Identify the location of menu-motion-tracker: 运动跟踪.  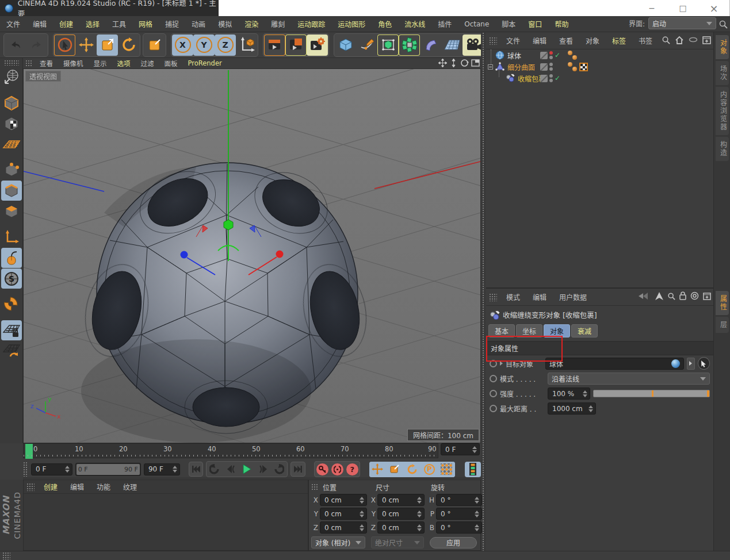
(311, 24).